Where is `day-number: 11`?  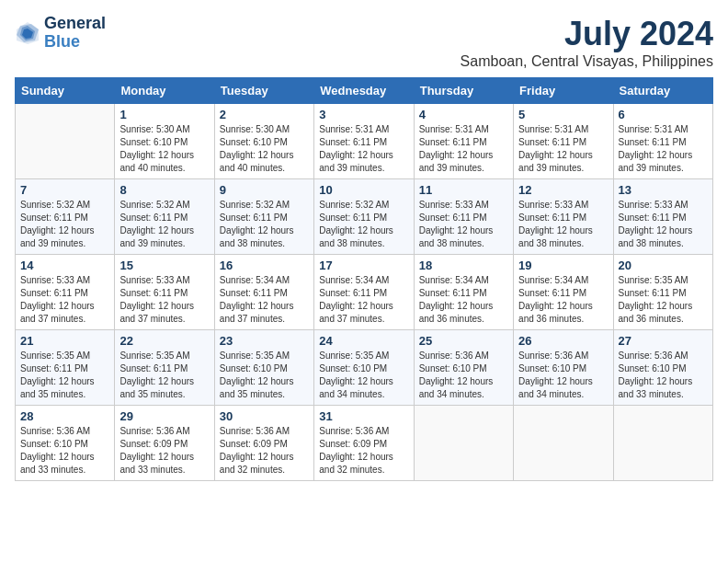
day-number: 11 is located at coordinates (463, 190).